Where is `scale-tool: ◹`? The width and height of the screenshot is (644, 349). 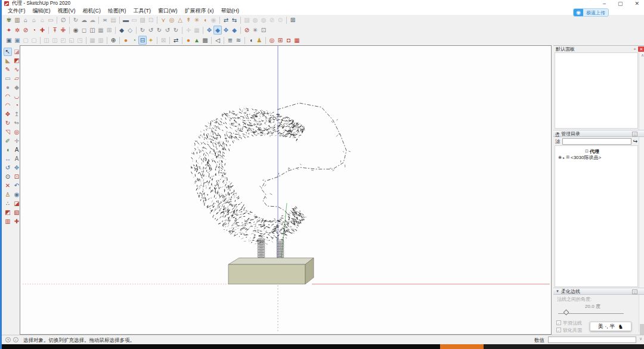 scale-tool: ◹ is located at coordinates (8, 132).